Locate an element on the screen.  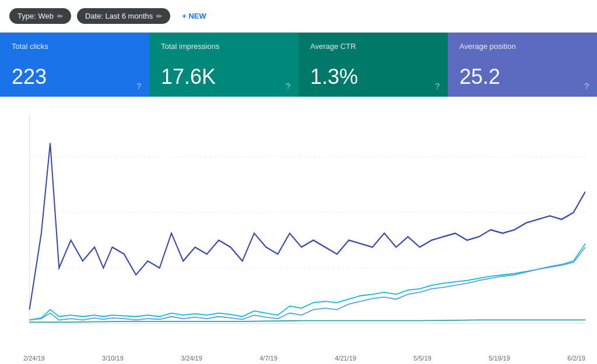
x-axis-label: 2/24/19 is located at coordinates (34, 358).